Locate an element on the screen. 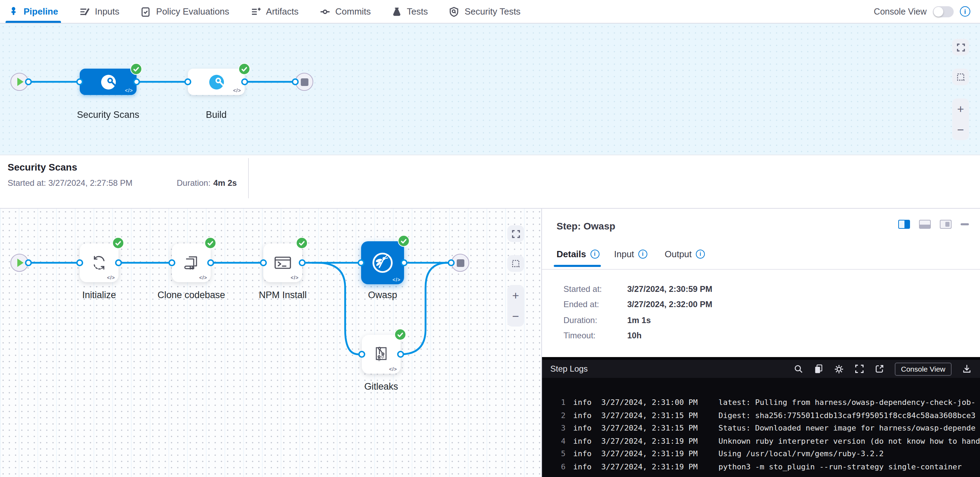 The image size is (980, 477). open-in-new-icon is located at coordinates (880, 369).